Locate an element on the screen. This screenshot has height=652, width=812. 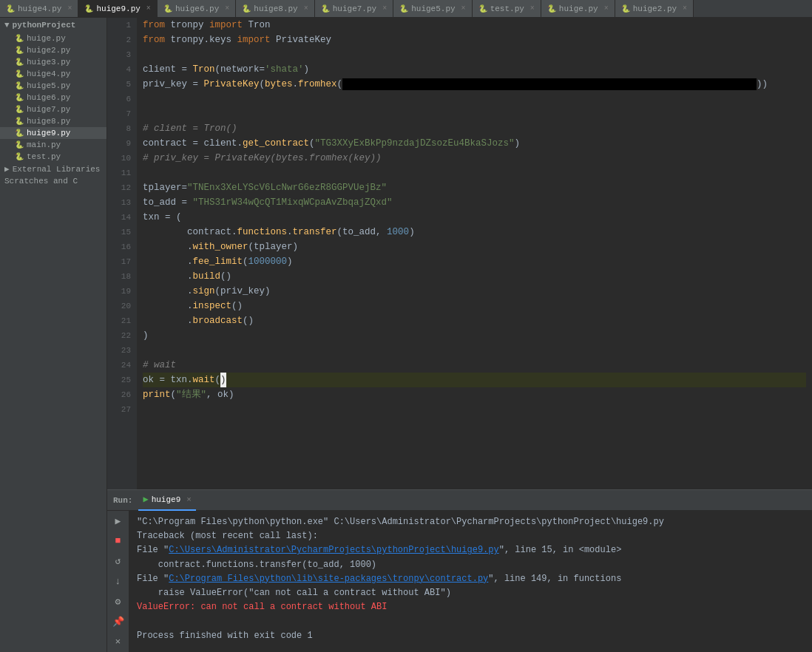
tab-close-huige8: × is located at coordinates (306, 9).